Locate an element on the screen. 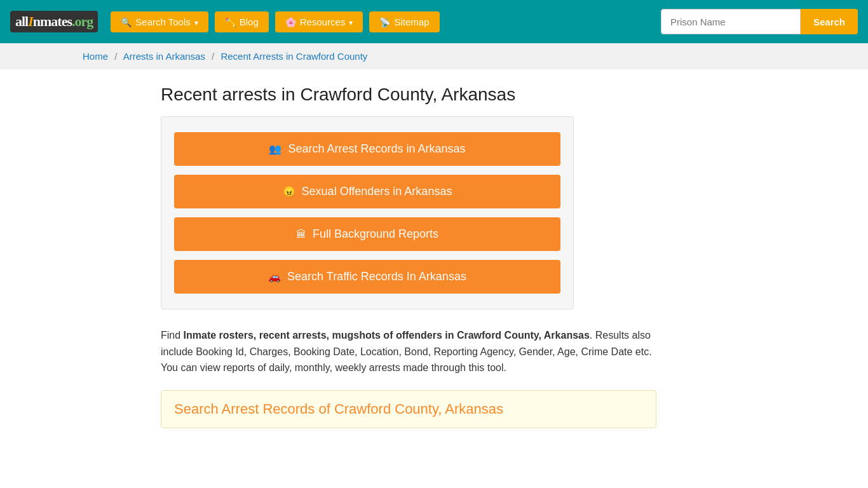 Image resolution: width=868 pixels, height=488 pixels. logo-text-i: I is located at coordinates (31, 22).